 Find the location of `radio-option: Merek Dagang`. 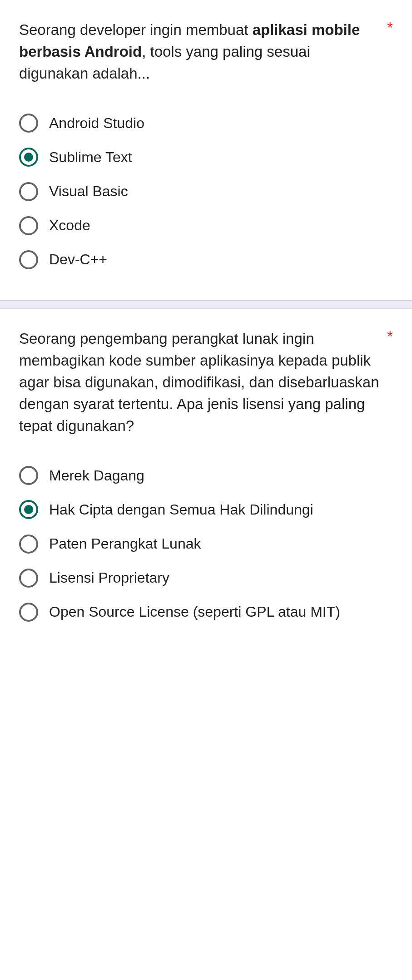

radio-option: Merek Dagang is located at coordinates (206, 476).